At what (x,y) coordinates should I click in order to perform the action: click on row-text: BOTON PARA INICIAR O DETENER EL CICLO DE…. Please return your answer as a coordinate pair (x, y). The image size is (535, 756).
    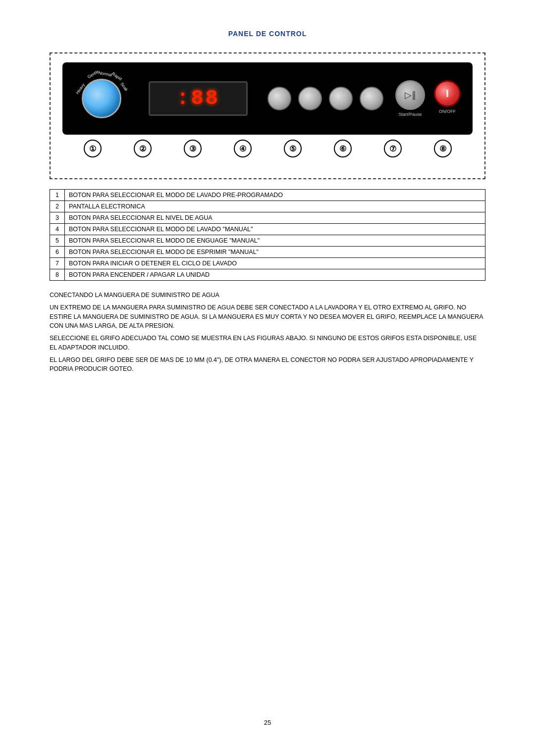
    Looking at the image, I should click on (275, 263).